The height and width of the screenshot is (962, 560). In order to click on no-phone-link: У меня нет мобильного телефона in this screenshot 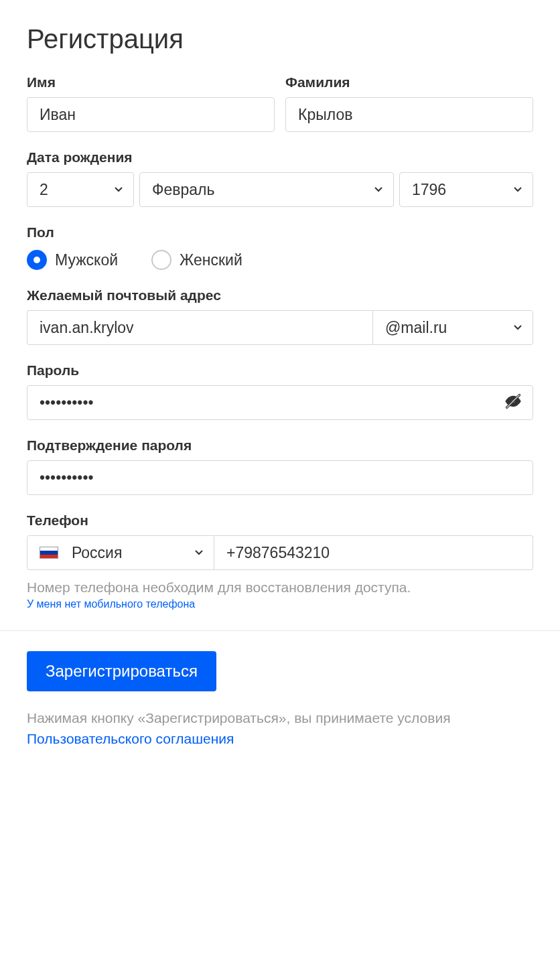, I will do `click(111, 604)`.